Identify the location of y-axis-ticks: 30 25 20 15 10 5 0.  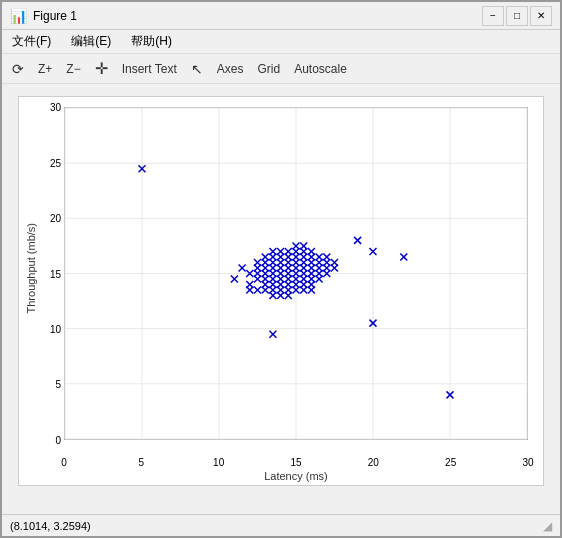
(49, 274).